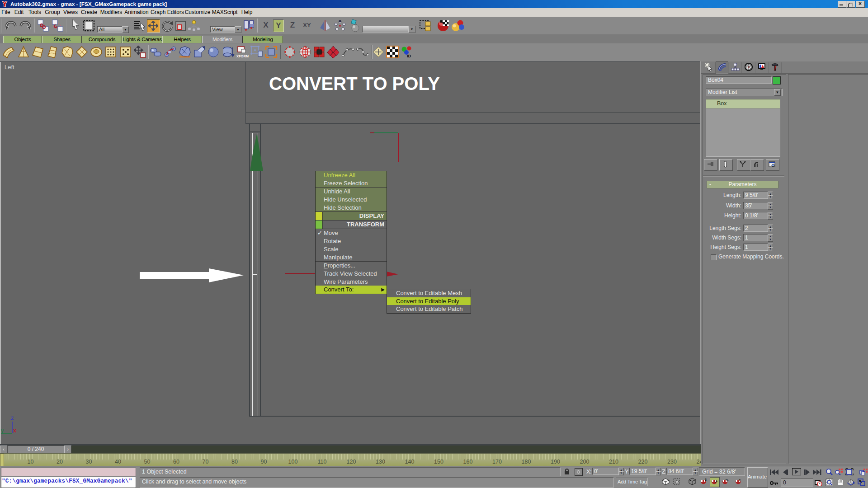 This screenshot has width=868, height=488. I want to click on svg-text: XFORM, so click(242, 56).